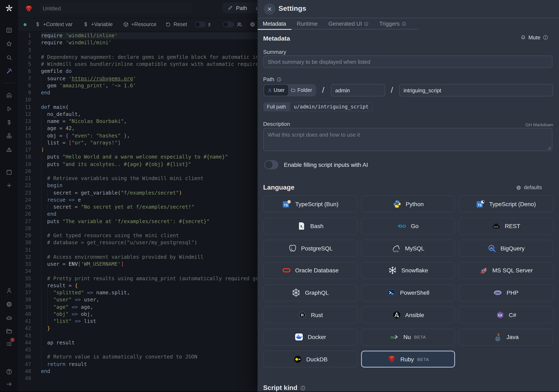  I want to click on tab-triggers: Triggers, so click(393, 24).